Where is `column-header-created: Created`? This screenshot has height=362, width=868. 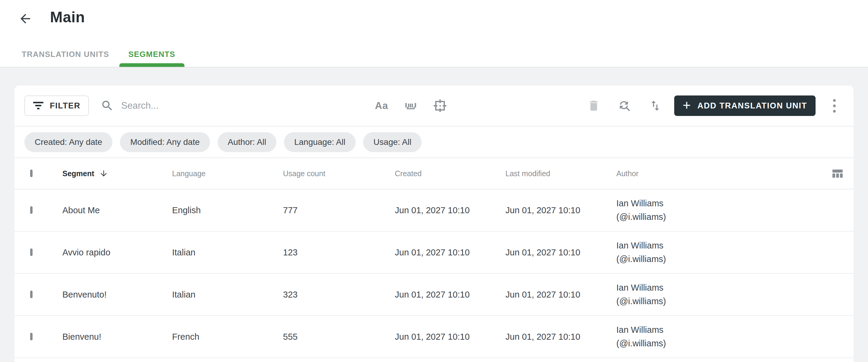
column-header-created: Created is located at coordinates (450, 174).